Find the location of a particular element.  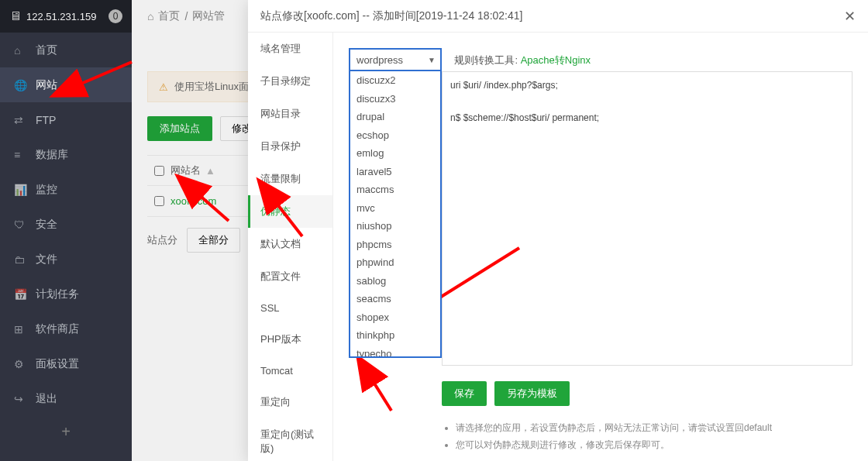

modal-tab-10: Tomcat is located at coordinates (290, 370).